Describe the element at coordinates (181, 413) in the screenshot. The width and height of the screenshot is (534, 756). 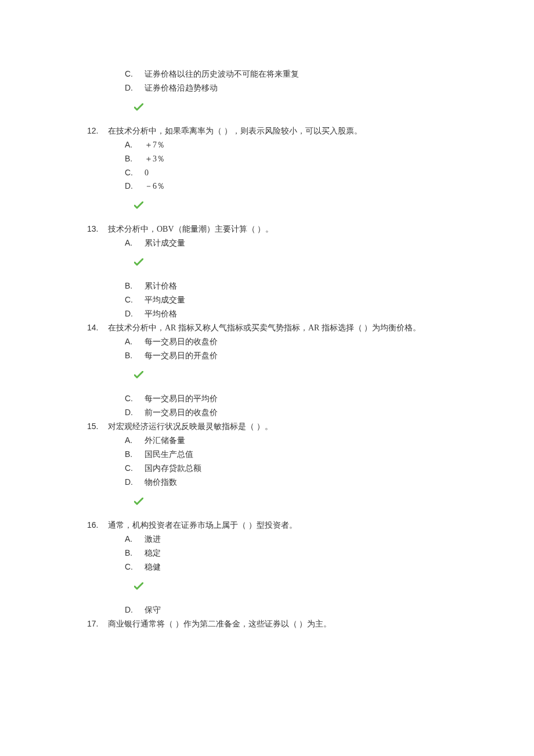
I see `option-text: 前一交易日的收盘价` at that location.